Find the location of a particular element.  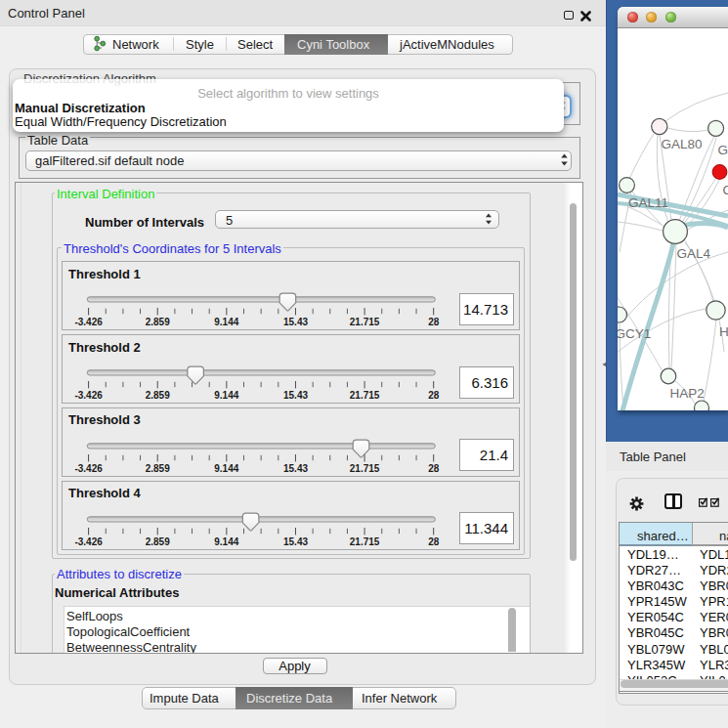

svg-text: GAL11 is located at coordinates (649, 203).